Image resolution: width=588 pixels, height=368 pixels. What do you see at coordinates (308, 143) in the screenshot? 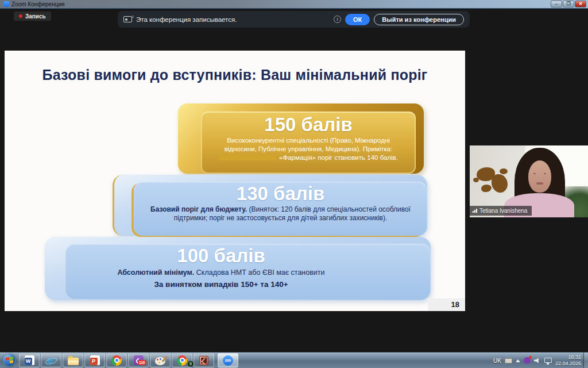
I see `tier-150-panel: 150 балів Висококонкурентні спеціальност…` at bounding box center [308, 143].